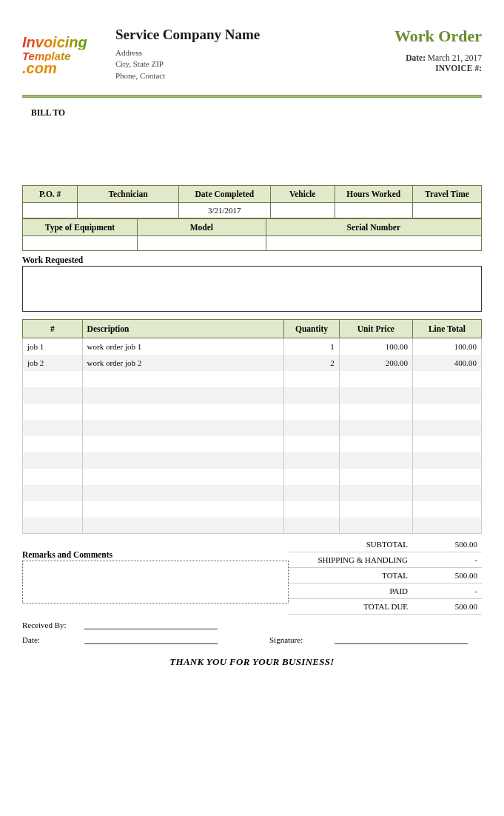  What do you see at coordinates (249, 53) in the screenshot?
I see `company-address: Address` at bounding box center [249, 53].